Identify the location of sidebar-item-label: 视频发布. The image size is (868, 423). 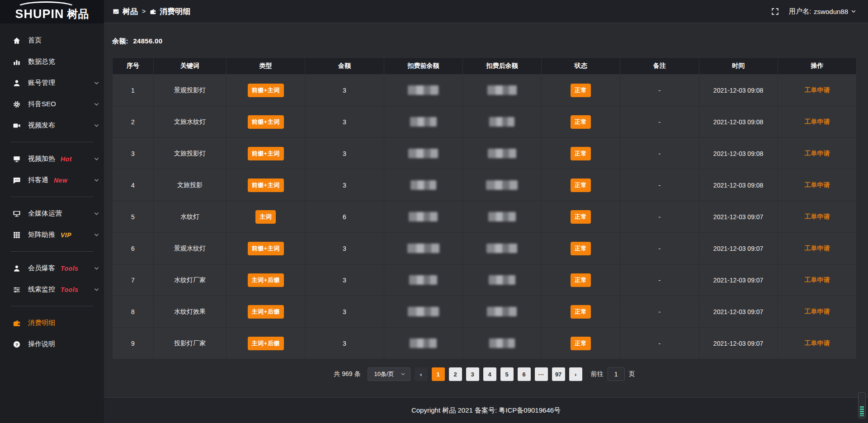
(42, 126).